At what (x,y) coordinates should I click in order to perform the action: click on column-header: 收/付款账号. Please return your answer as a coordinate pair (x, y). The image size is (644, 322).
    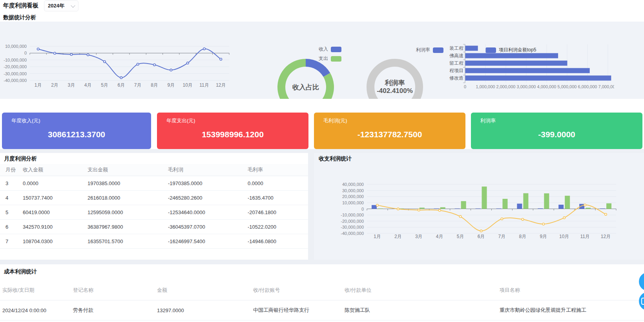
    Looking at the image, I should click on (297, 290).